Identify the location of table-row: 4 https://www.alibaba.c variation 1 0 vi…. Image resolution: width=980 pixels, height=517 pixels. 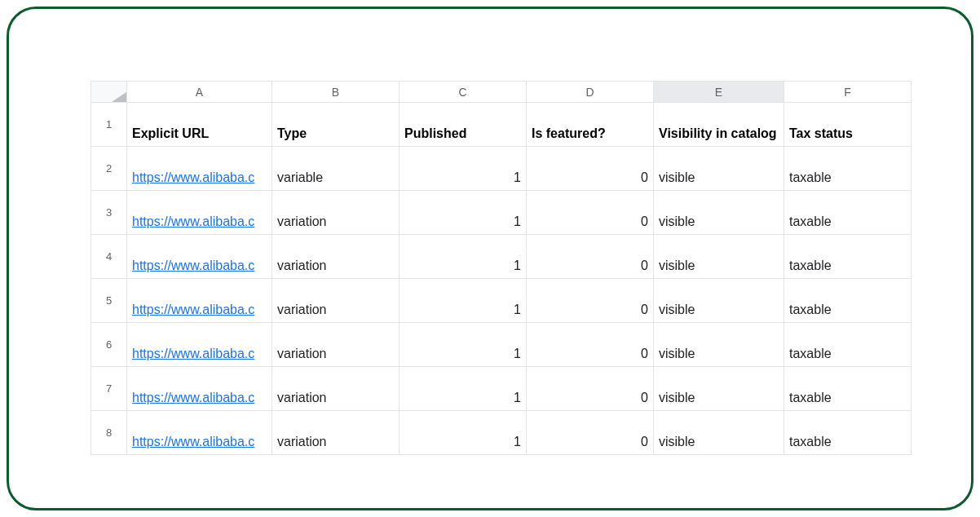
(501, 257).